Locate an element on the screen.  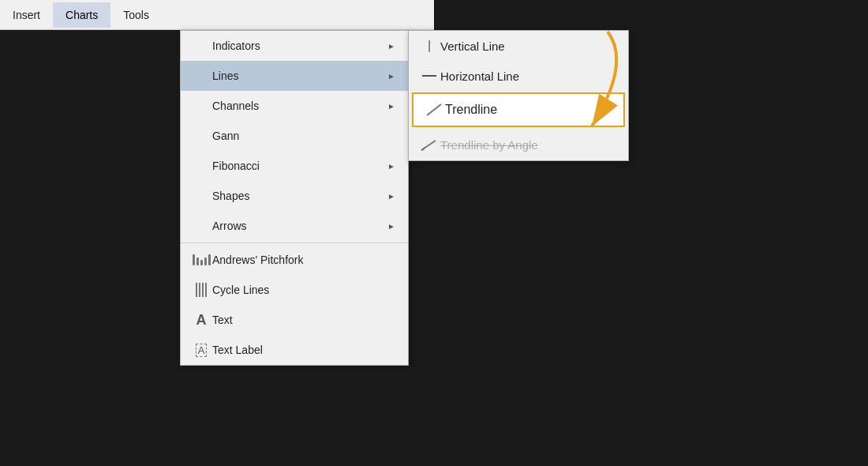
indicators-arrow: ► is located at coordinates (391, 46).